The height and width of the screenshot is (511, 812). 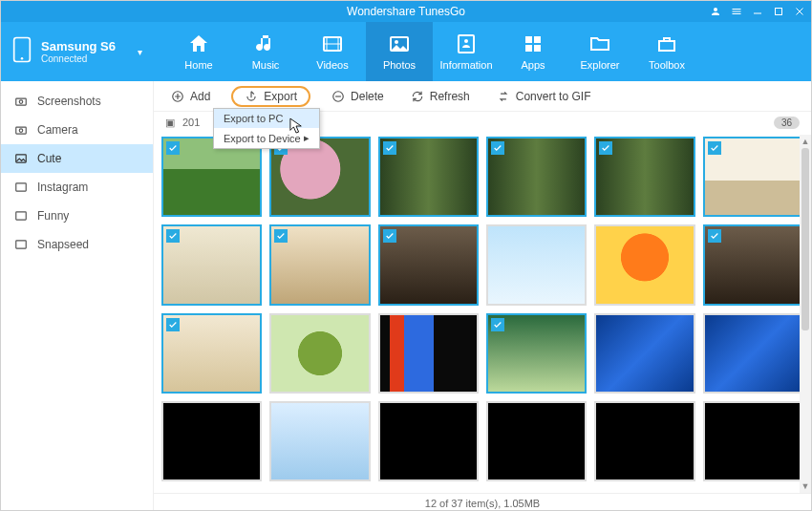 What do you see at coordinates (21, 216) in the screenshot?
I see `image-icon` at bounding box center [21, 216].